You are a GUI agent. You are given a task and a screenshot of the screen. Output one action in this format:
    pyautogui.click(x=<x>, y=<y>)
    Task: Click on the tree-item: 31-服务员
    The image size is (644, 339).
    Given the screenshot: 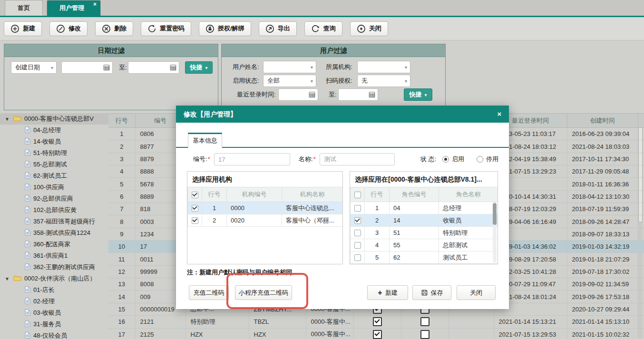 What is the action you would take?
    pyautogui.click(x=54, y=324)
    